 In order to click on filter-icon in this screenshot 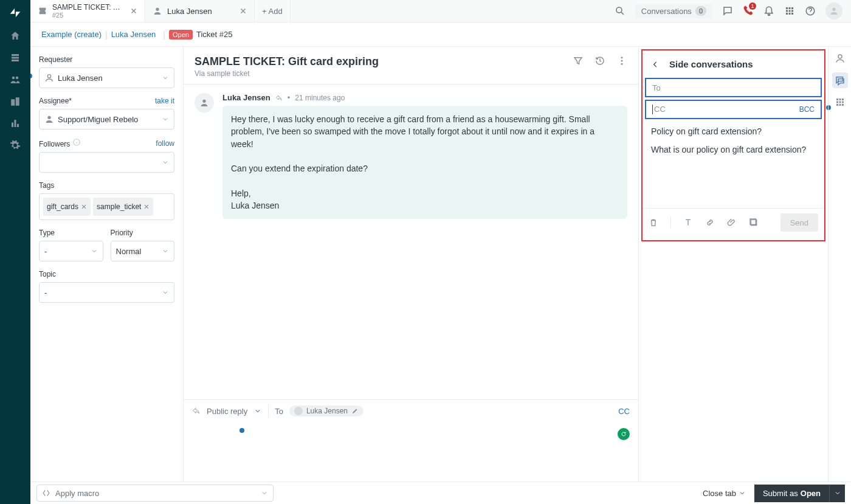, I will do `click(578, 61)`.